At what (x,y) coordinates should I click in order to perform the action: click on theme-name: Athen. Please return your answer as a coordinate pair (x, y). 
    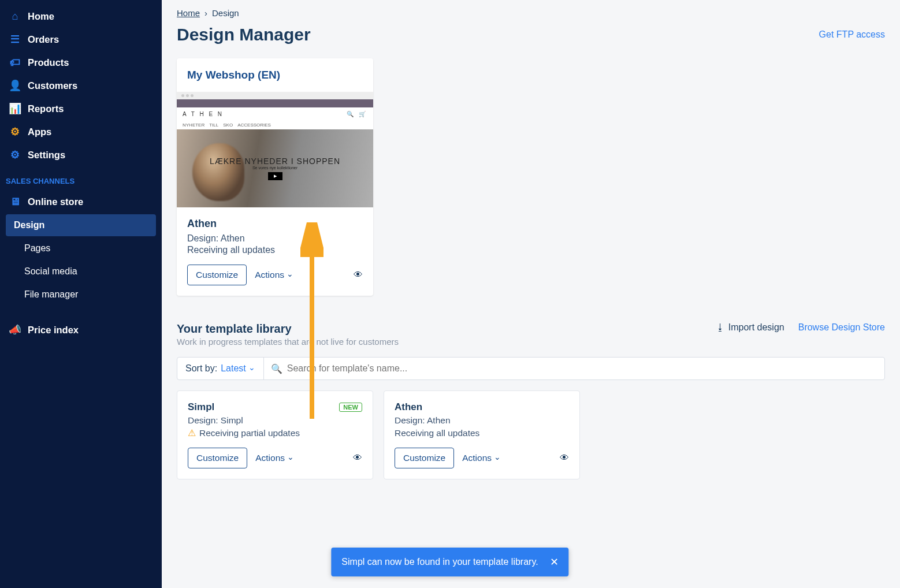
    Looking at the image, I should click on (275, 224).